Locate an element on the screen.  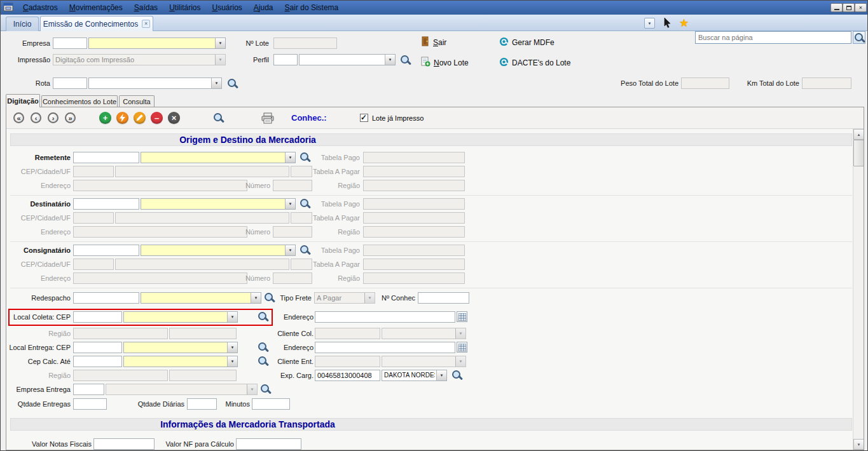
rota-lookup-button is located at coordinates (233, 84).